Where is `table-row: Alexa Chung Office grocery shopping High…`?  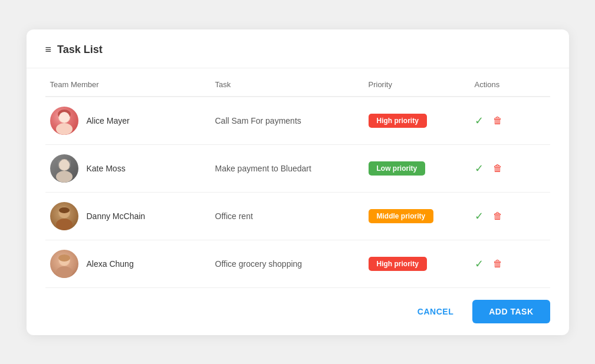 table-row: Alexa Chung Office grocery shopping High… is located at coordinates (298, 264).